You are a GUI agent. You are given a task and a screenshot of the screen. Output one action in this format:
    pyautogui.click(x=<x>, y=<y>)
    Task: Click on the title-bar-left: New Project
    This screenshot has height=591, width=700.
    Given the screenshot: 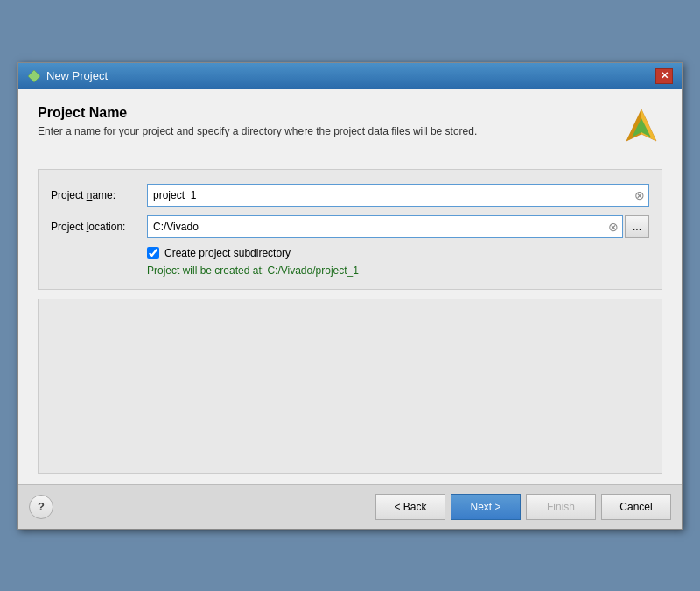 What is the action you would take?
    pyautogui.click(x=67, y=76)
    